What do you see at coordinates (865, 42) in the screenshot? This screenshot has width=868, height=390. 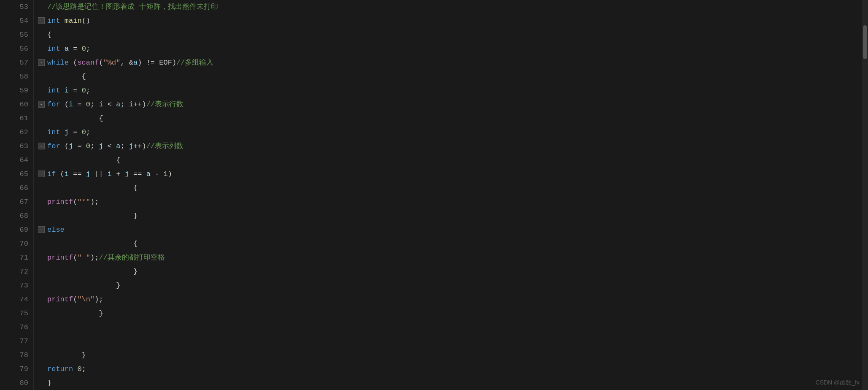 I see `scrollbar-thumb` at bounding box center [865, 42].